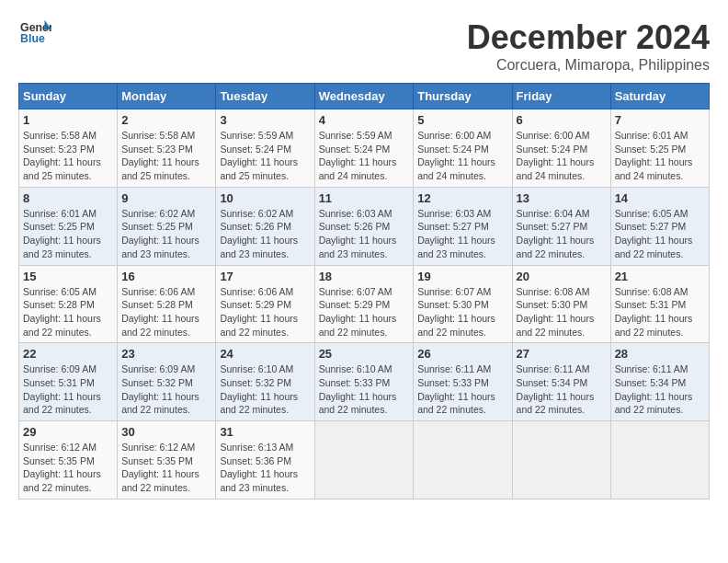  What do you see at coordinates (364, 304) in the screenshot?
I see `calendar-cell: 18Sunrise: 6:07 AM Sunset: 5:29 PM Dayli…` at bounding box center [364, 304].